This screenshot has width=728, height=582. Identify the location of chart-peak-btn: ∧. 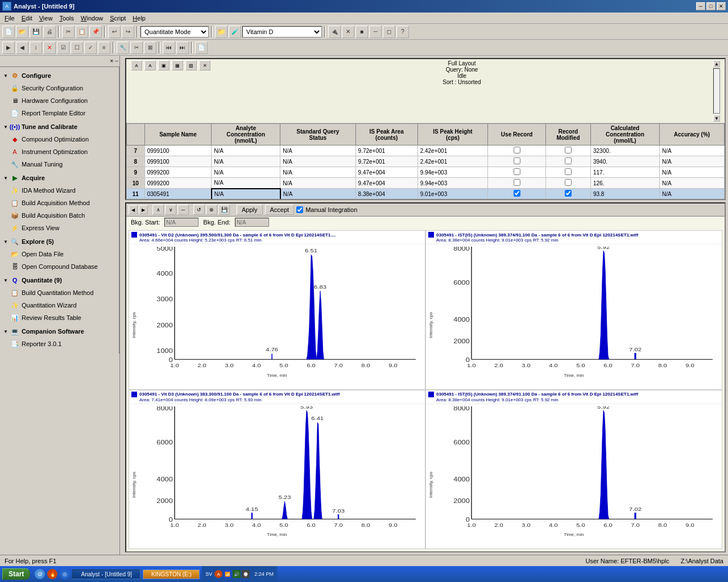
(158, 210).